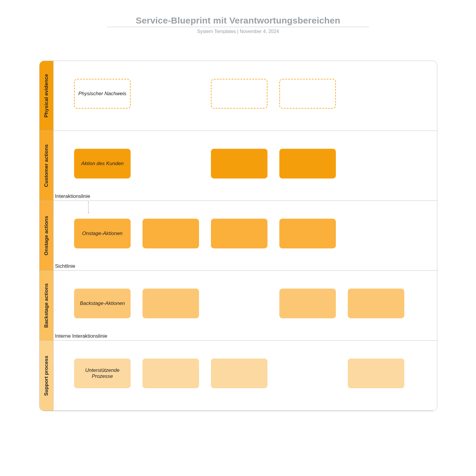  Describe the element at coordinates (245, 166) in the screenshot. I see `lane-body: Aktion des Kunden Interaktionslinie` at that location.